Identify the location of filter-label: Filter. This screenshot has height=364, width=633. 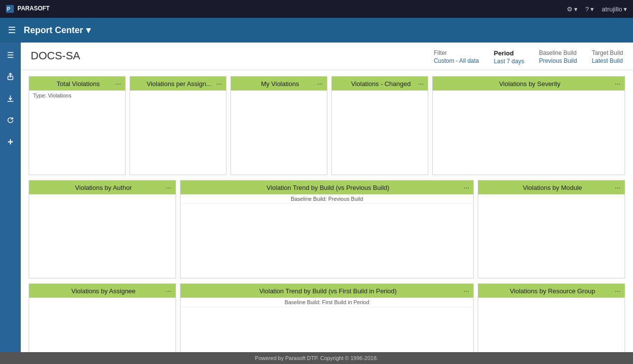
(440, 53).